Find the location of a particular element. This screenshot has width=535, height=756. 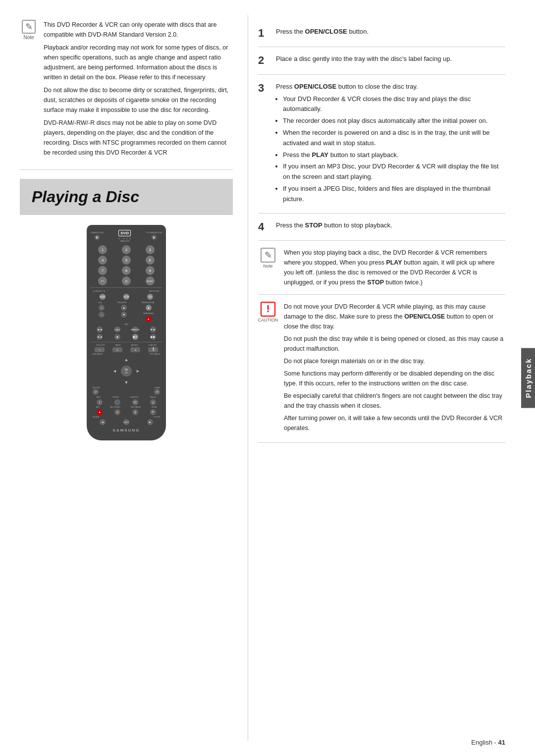

playback-sidebar-tab: Playback is located at coordinates (528, 378).